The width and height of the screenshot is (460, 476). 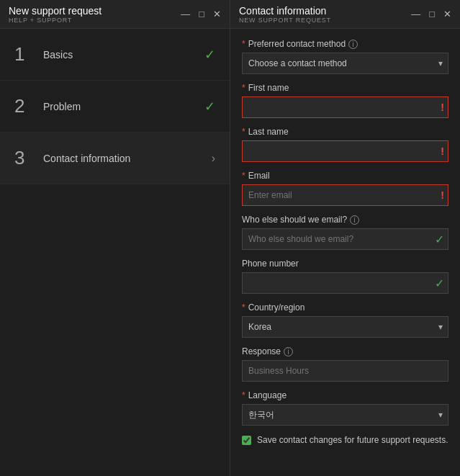 What do you see at coordinates (243, 307) in the screenshot?
I see `country-region-required: *` at bounding box center [243, 307].